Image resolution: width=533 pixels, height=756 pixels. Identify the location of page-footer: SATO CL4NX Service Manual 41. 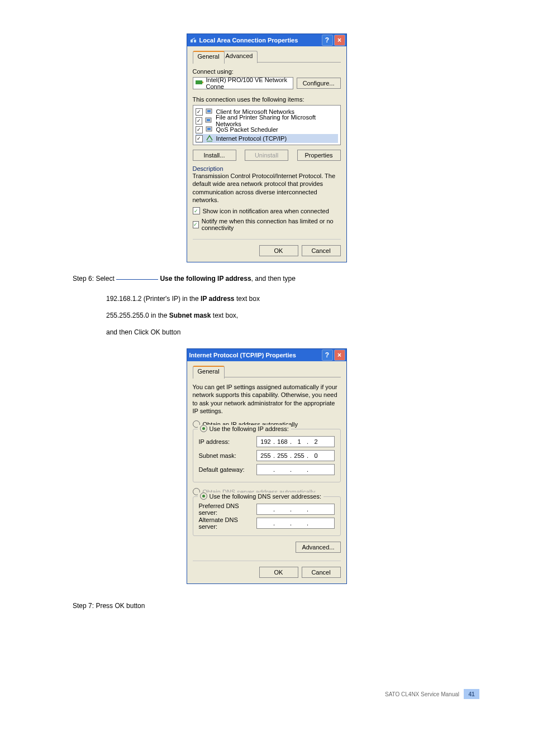
(266, 694).